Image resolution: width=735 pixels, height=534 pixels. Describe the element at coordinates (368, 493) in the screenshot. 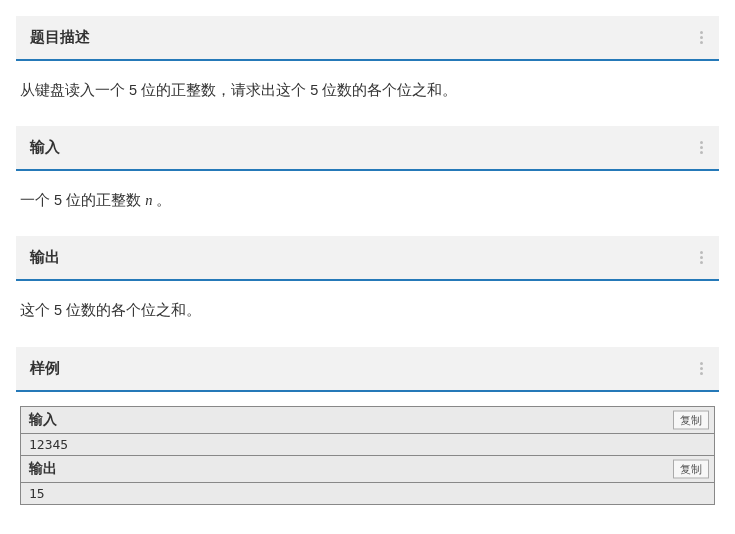

I see `sample-output-data: 15` at that location.